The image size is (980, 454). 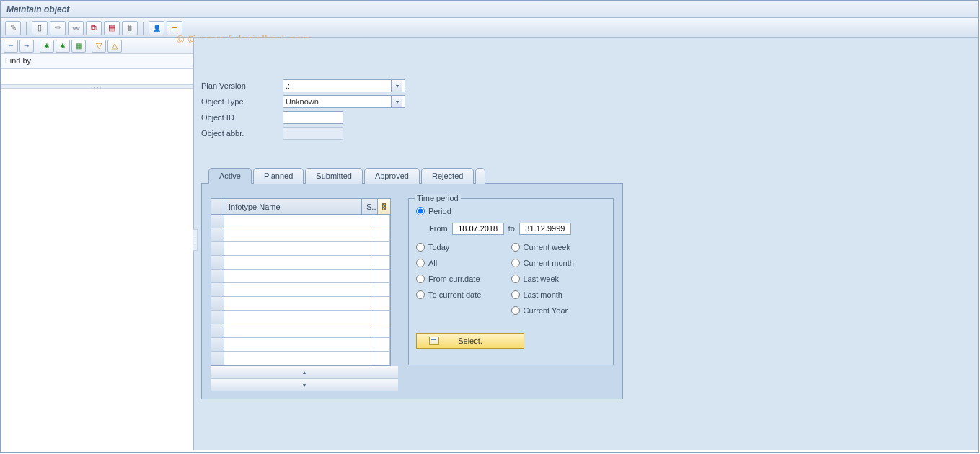 I want to click on from-date-input, so click(x=478, y=229).